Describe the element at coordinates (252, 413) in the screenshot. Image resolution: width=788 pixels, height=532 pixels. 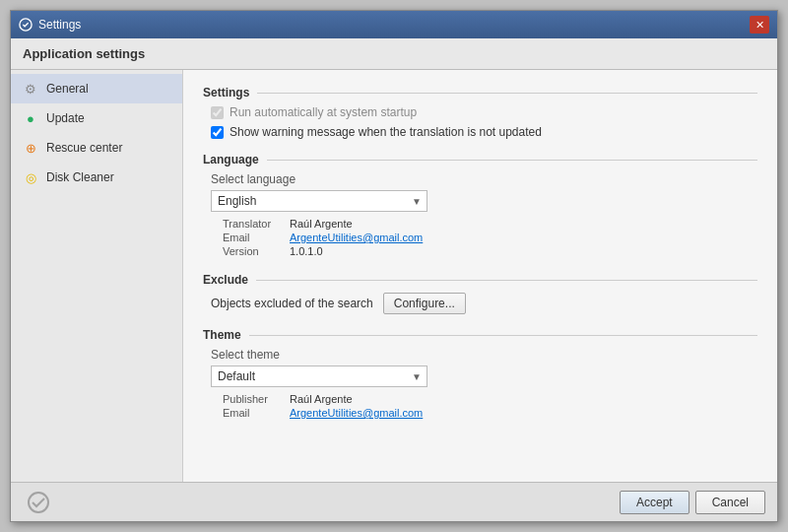
I see `theme-email-label: Email` at that location.